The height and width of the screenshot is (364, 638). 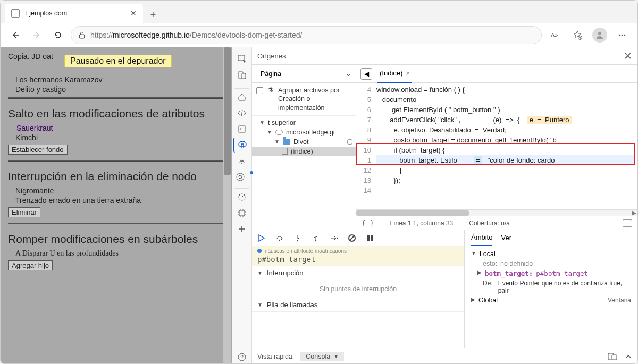 I want to click on coverage-label: Cobertura: n/a, so click(x=489, y=223).